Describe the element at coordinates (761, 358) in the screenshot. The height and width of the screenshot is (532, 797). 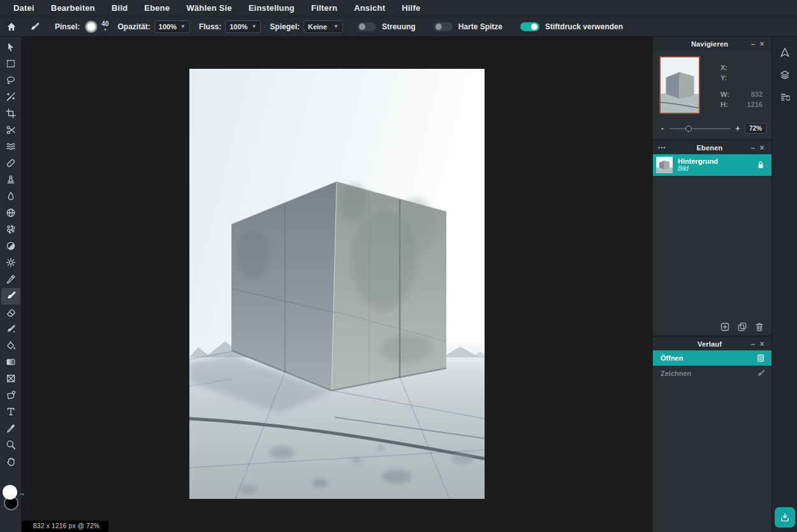
I see `document-icon` at that location.